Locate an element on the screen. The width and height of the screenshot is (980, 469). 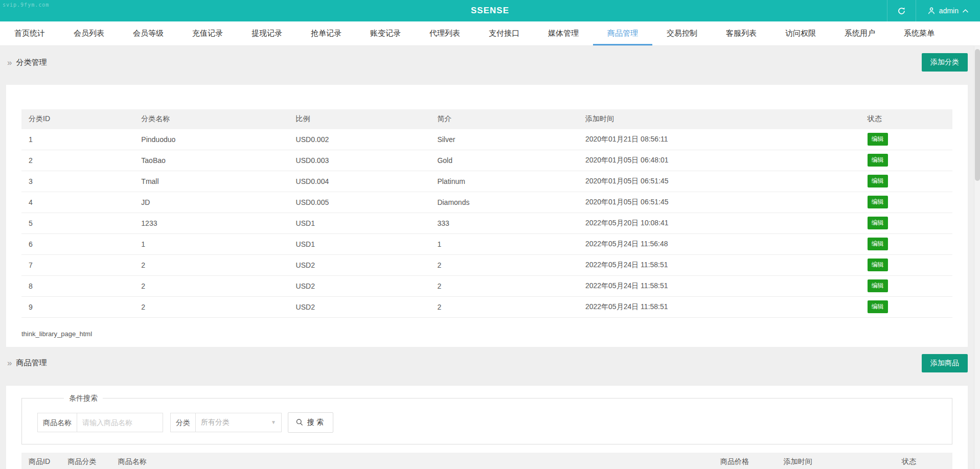
cell: 333 is located at coordinates (504, 223).